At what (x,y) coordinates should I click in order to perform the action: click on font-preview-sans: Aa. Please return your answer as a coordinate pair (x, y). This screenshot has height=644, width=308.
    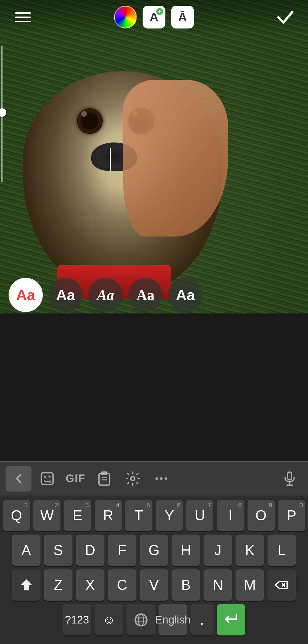
    Looking at the image, I should click on (26, 295).